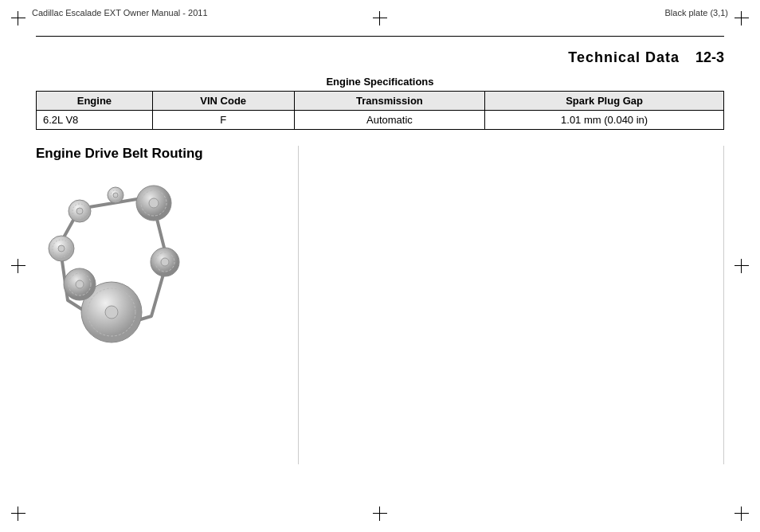 The width and height of the screenshot is (760, 532). What do you see at coordinates (742, 514) in the screenshot?
I see `corner-mark-bottom-right` at bounding box center [742, 514].